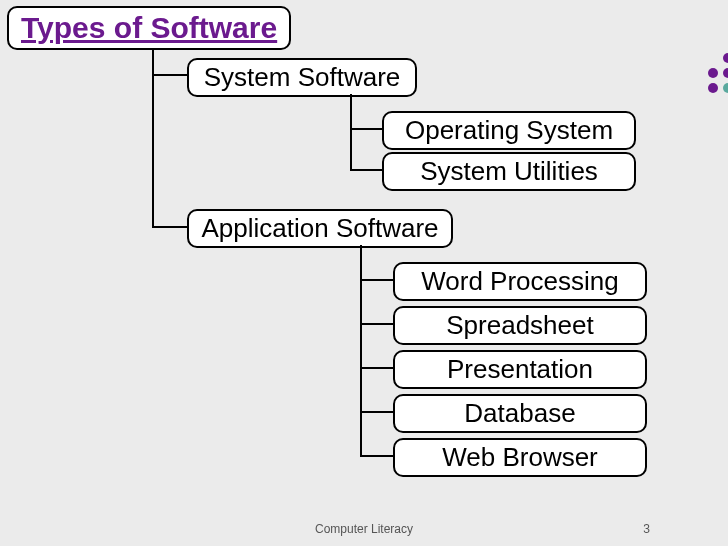  Describe the element at coordinates (520, 458) in the screenshot. I see `node-web-browser: Web Browser` at that location.